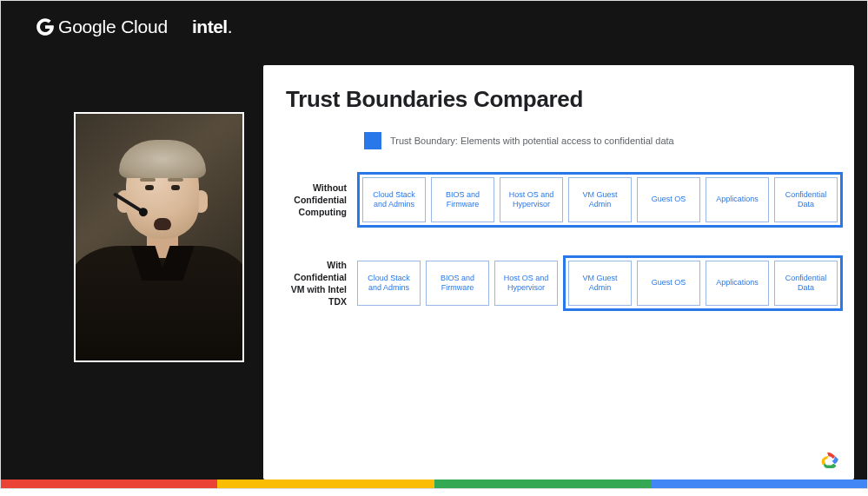 This screenshot has width=868, height=496. I want to click on speaker-hair, so click(162, 159).